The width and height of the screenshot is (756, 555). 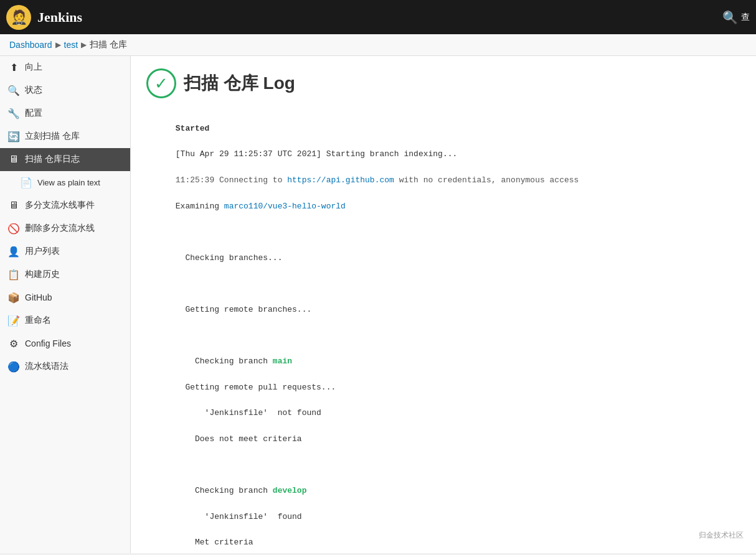 I want to click on header-title: Jenkins, so click(x=60, y=17).